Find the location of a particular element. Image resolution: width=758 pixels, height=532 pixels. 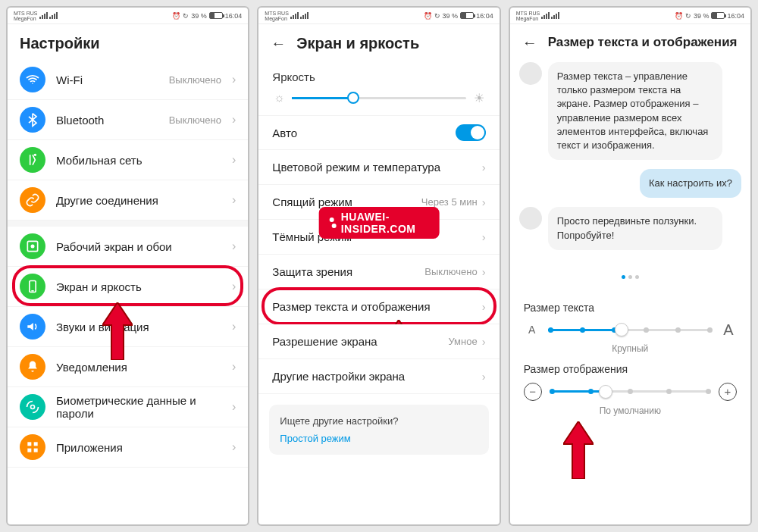

help-box: Ищете другие настройки? Простой режим is located at coordinates (379, 430).